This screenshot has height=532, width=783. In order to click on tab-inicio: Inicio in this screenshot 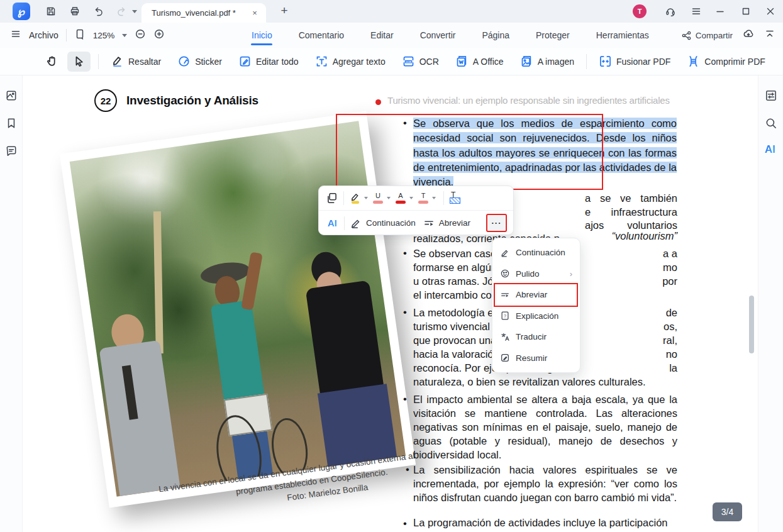, I will do `click(262, 35)`.